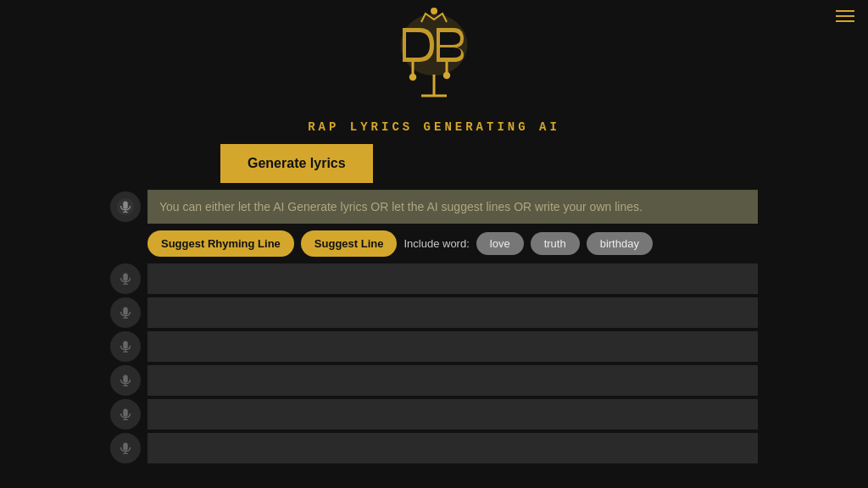 The width and height of the screenshot is (868, 488). Describe the element at coordinates (453, 207) in the screenshot. I see `first-lyric-input` at that location.